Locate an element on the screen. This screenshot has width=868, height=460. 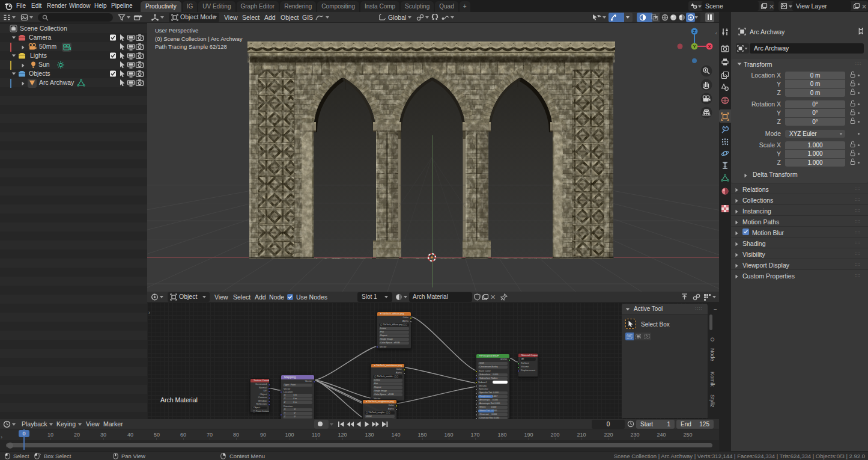
svg-text: X is located at coordinates (710, 47).